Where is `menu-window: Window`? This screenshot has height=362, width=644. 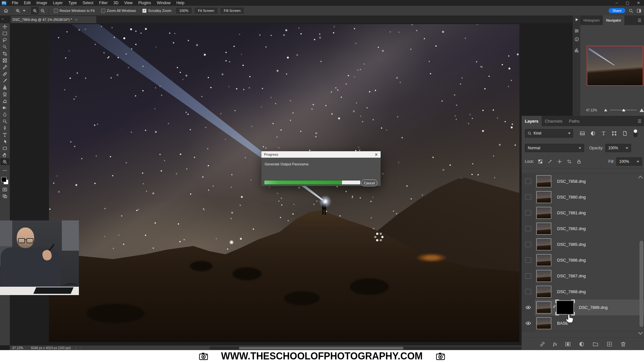
menu-window: Window is located at coordinates (164, 3).